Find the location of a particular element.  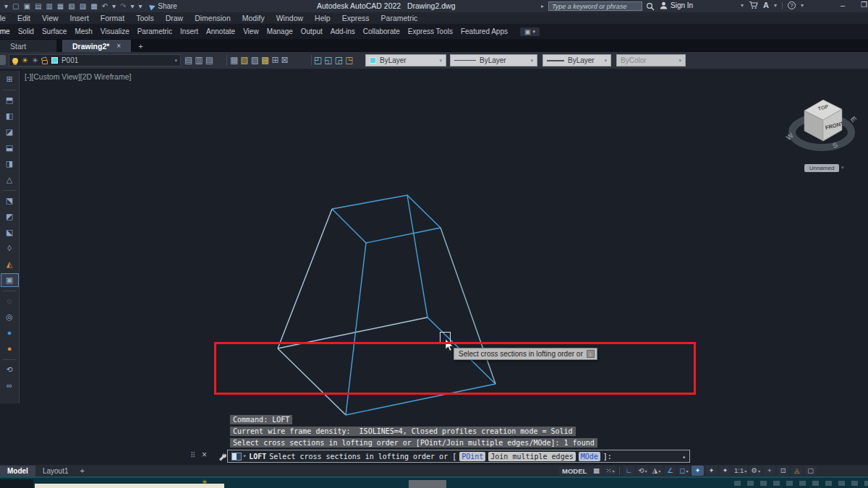

layer-dropdown-caret: ▾ is located at coordinates (176, 61).